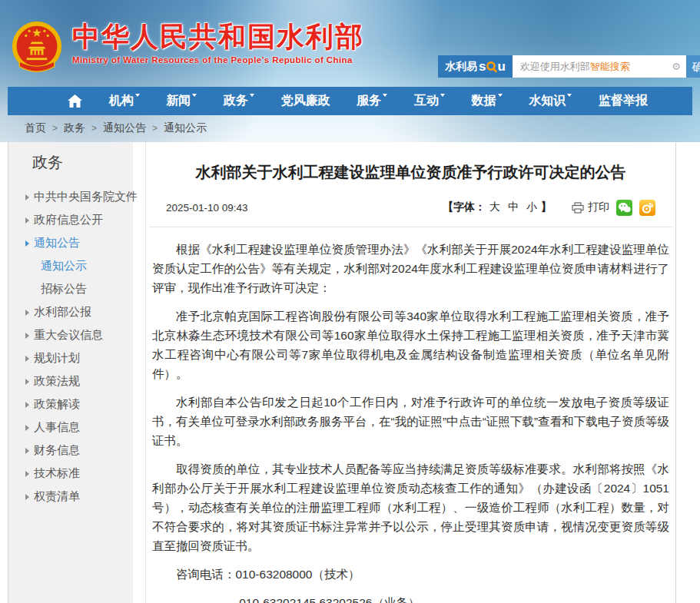  What do you see at coordinates (181, 101) in the screenshot?
I see `nav-item-news: 新闻` at bounding box center [181, 101].